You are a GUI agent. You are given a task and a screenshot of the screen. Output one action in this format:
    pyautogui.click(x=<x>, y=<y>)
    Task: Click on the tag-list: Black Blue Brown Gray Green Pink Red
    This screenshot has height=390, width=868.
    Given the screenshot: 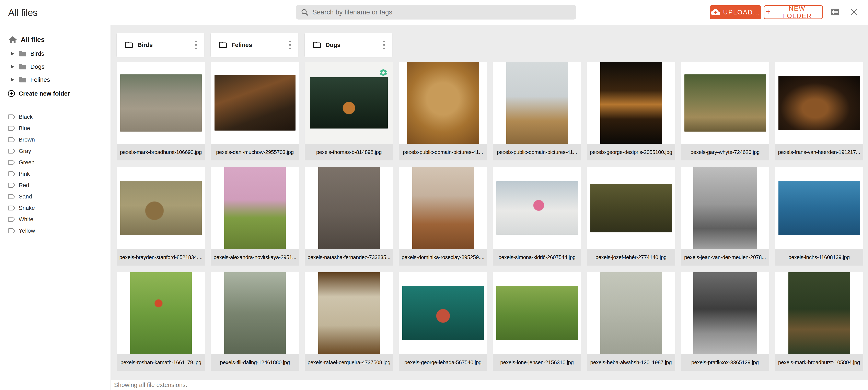 What is the action you would take?
    pyautogui.click(x=55, y=174)
    